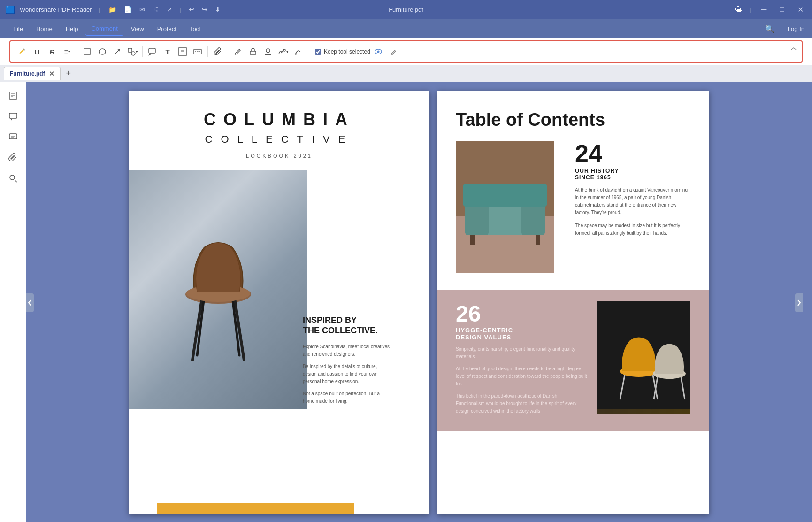  What do you see at coordinates (343, 52) in the screenshot?
I see `keep-tool-container: Keep tool selected` at bounding box center [343, 52].